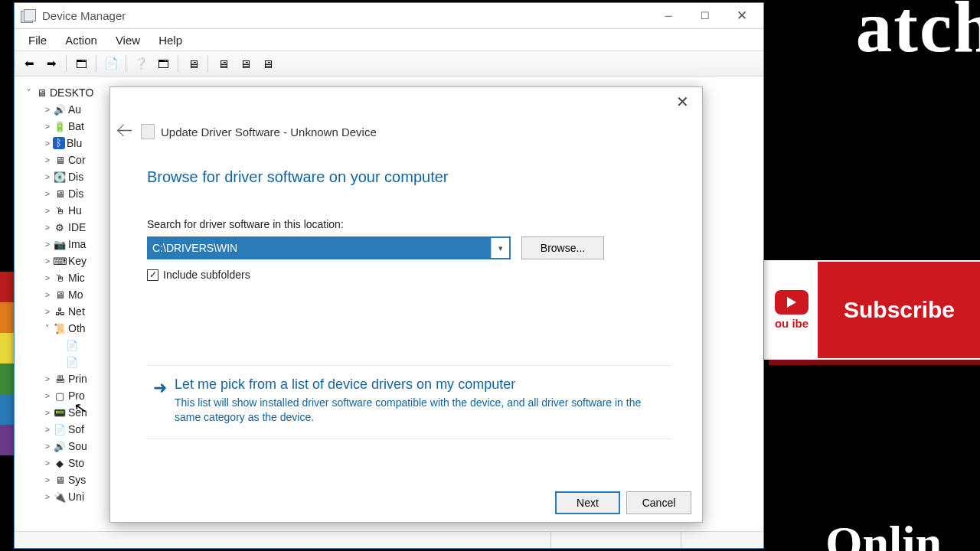  I want to click on minimize-button: ─, so click(668, 16).